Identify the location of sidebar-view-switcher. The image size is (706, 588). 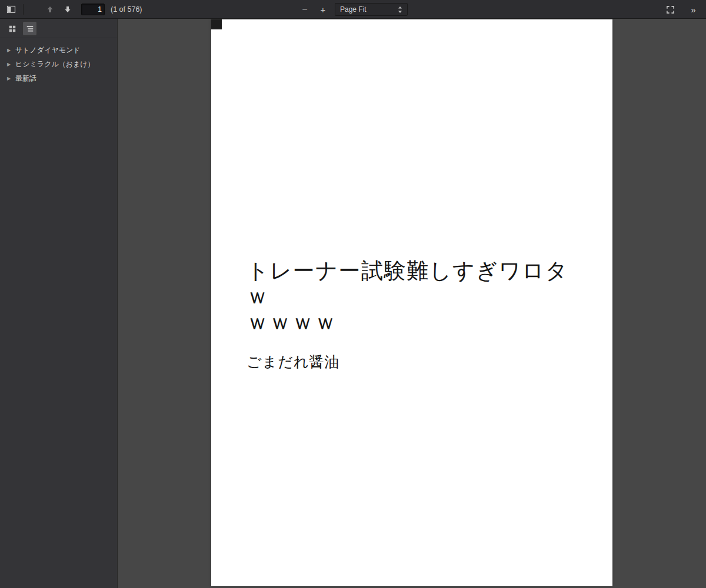
(59, 28).